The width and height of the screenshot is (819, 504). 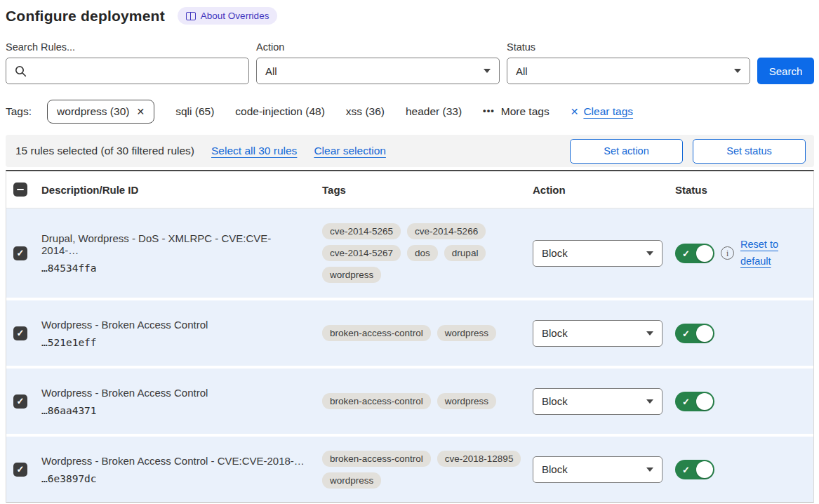 What do you see at coordinates (608, 112) in the screenshot?
I see `clear-tags-label: Clear tags` at bounding box center [608, 112].